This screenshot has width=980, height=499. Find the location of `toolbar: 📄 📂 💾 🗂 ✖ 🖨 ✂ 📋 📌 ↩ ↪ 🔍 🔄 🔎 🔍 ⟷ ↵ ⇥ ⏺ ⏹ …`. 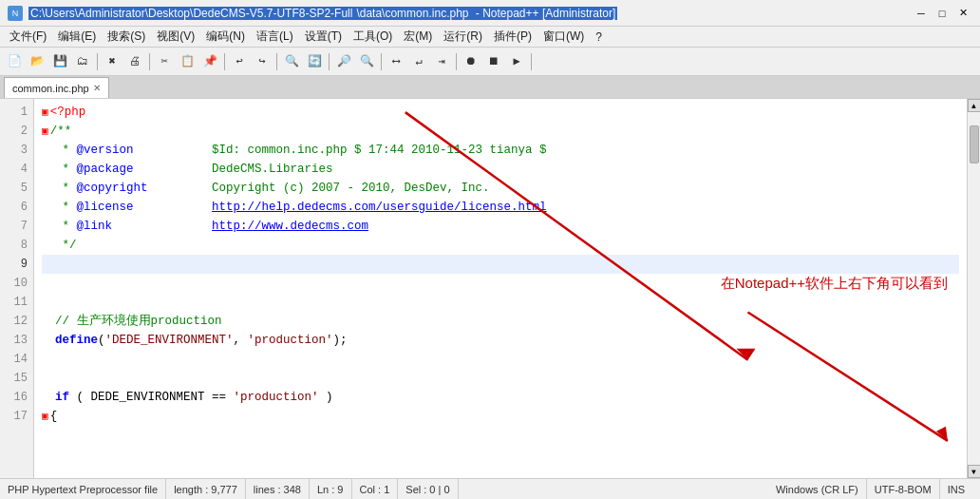

toolbar: 📄 📂 💾 🗂 ✖ 🖨 ✂ 📋 📌 ↩ ↪ 🔍 🔄 🔎 🔍 ⟷ ↵ ⇥ ⏺ ⏹ … is located at coordinates (490, 62).